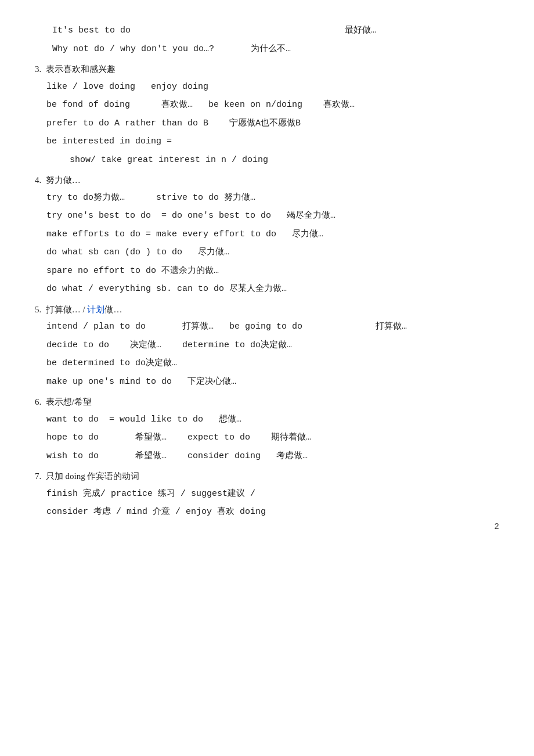  I want to click on section-7-header: 7. 只加 doing 作宾语的动词, so click(267, 477).